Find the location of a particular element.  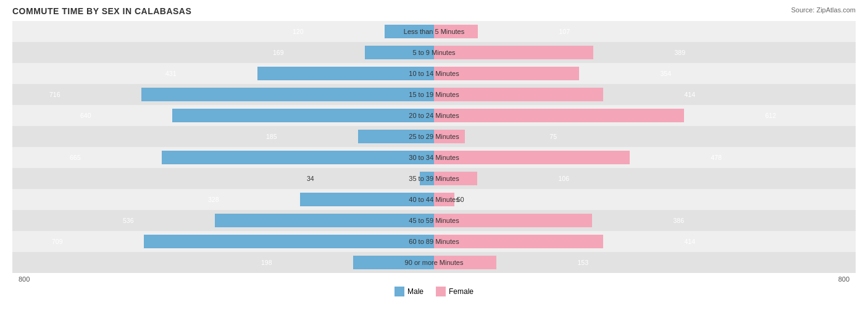

female-value: 354 is located at coordinates (666, 73).